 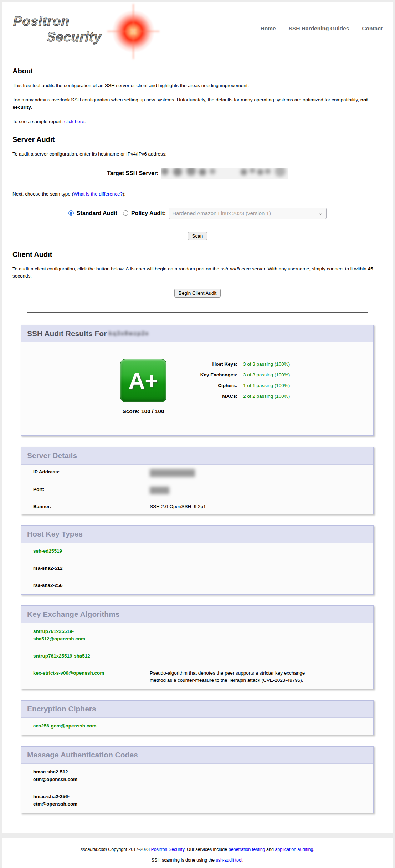 I want to click on algorithm-name: rsa-sha2-256, so click(x=91, y=586).